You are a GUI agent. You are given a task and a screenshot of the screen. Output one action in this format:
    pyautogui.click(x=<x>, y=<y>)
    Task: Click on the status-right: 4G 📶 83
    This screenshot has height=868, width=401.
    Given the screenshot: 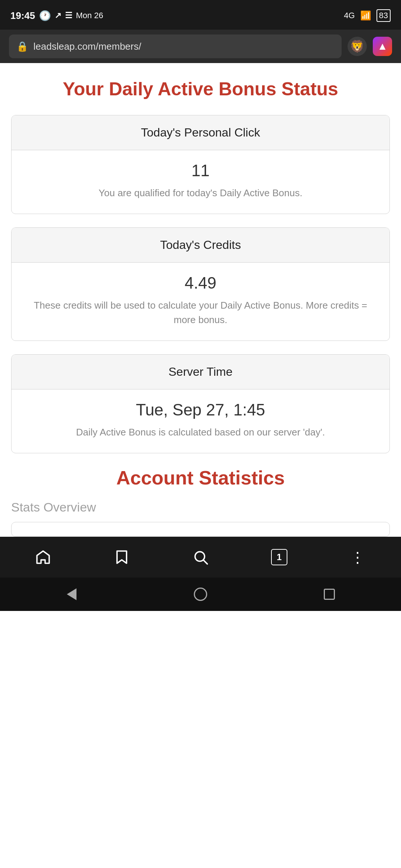 What is the action you would take?
    pyautogui.click(x=367, y=16)
    